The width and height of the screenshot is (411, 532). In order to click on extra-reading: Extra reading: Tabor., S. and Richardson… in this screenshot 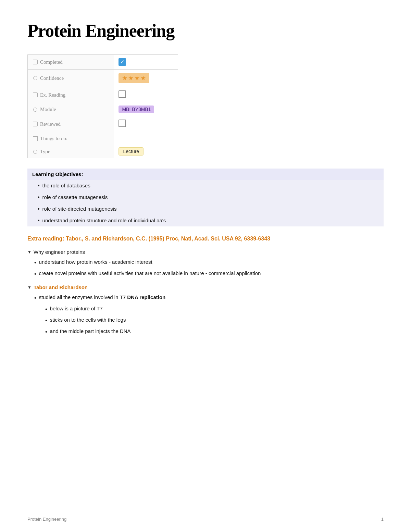, I will do `click(206, 239)`.